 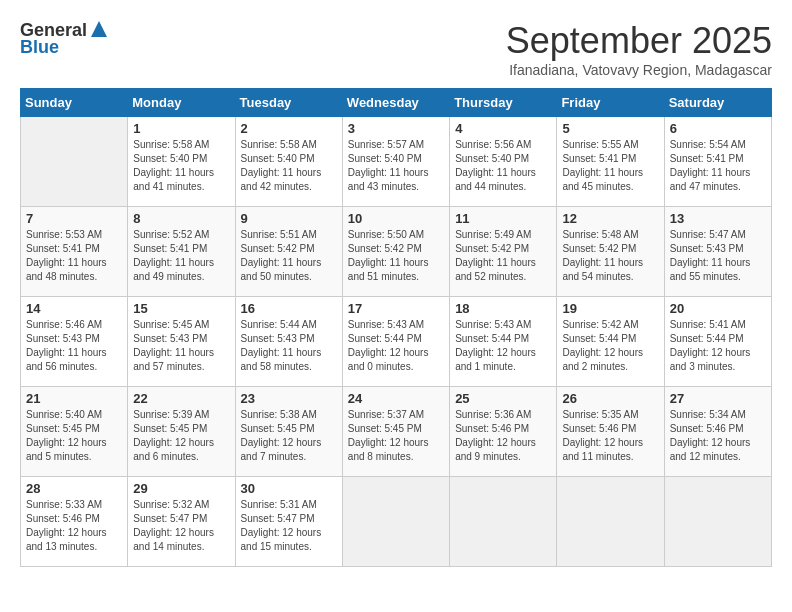 I want to click on day-number: 12, so click(x=610, y=218).